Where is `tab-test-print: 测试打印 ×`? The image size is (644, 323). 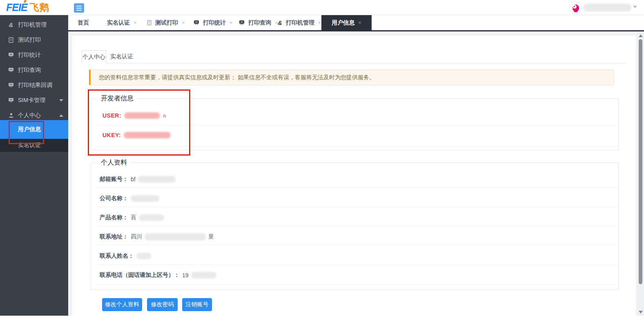 tab-test-print: 测试打印 × is located at coordinates (166, 23).